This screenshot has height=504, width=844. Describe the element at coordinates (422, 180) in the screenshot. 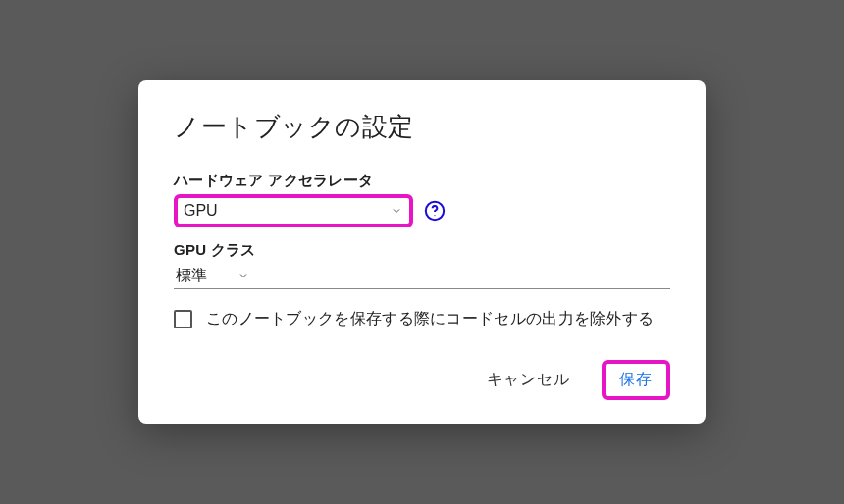

I see `accelerator-label: ハードウェア アクセラレータ` at that location.